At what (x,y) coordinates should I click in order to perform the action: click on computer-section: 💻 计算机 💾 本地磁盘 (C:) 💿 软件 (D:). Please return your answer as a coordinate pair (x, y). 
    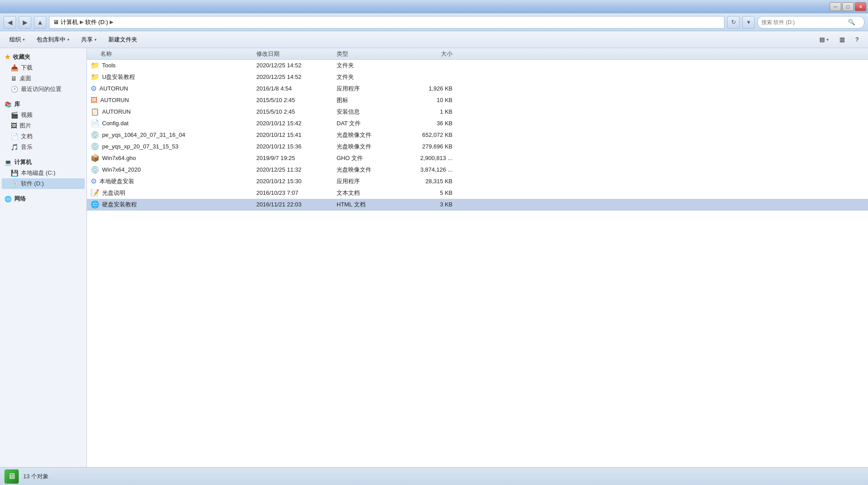
    Looking at the image, I should click on (43, 173).